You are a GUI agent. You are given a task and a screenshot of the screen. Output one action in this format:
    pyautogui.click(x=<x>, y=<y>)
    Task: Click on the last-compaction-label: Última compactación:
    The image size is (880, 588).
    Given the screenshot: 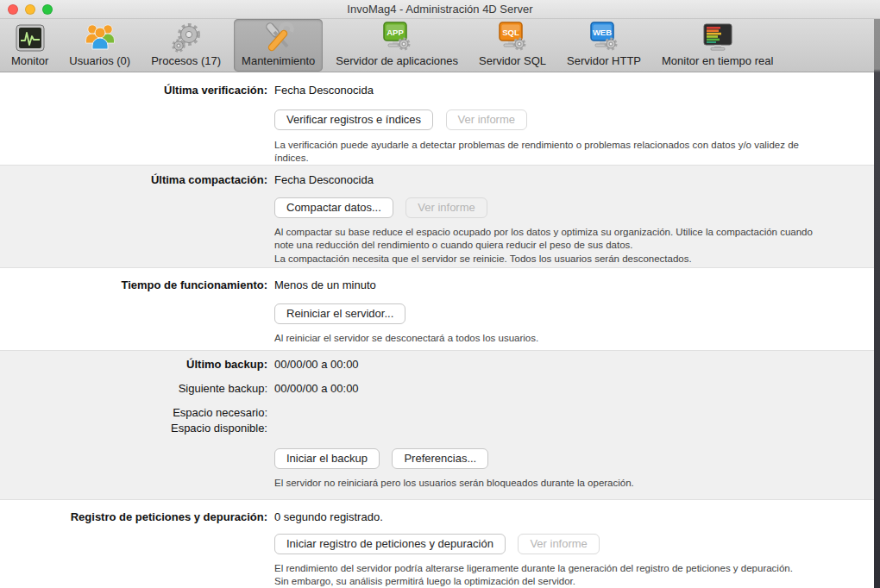 What is the action you would take?
    pyautogui.click(x=134, y=179)
    